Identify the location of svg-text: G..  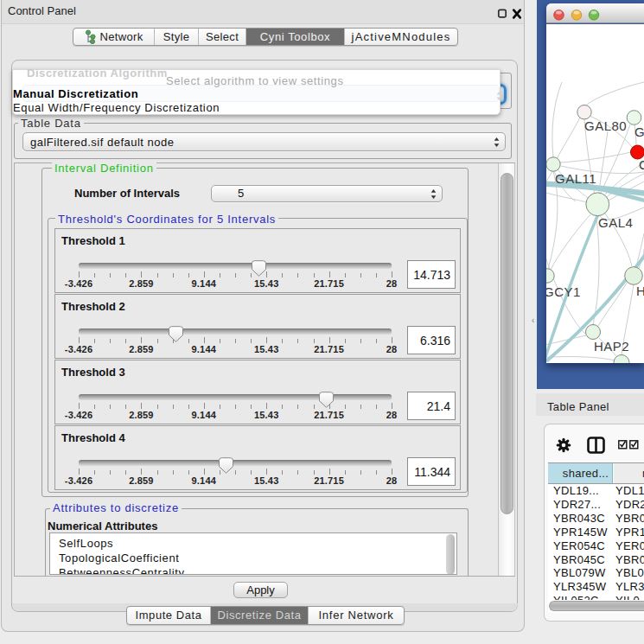
(640, 131).